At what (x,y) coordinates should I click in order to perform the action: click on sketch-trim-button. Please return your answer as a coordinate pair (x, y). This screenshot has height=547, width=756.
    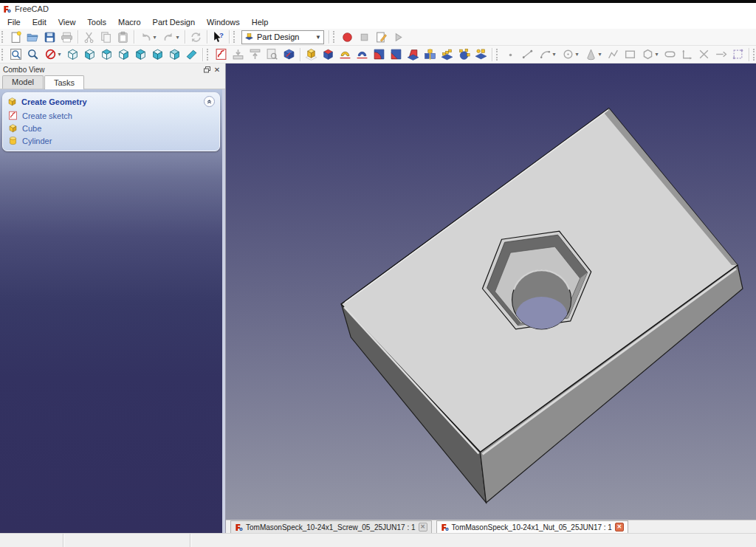
    Looking at the image, I should click on (704, 55).